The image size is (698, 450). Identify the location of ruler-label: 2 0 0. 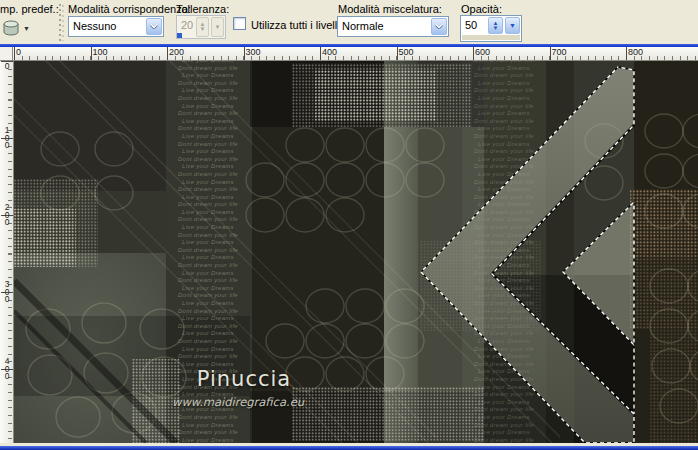
(7, 216).